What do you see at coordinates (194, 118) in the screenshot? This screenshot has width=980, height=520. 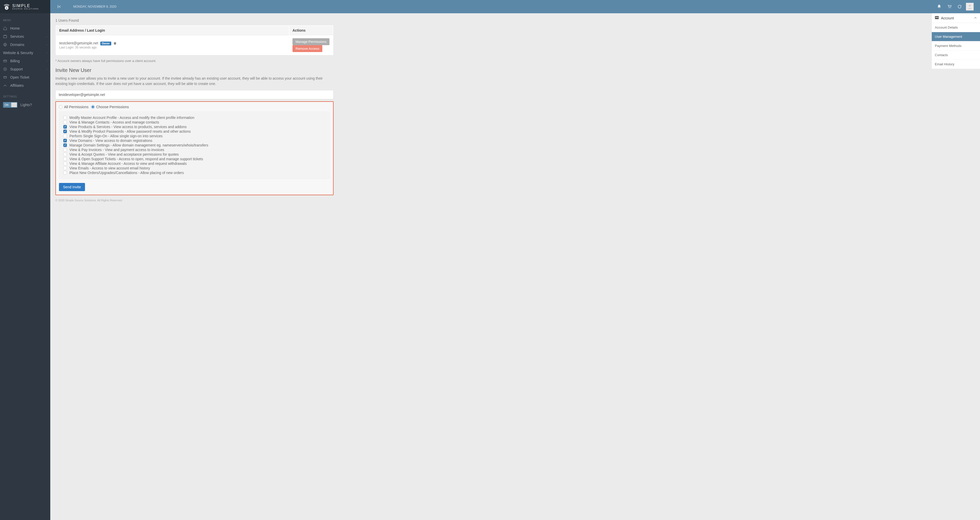 I see `permission-row: Modify Master Account Profile - Access a…` at bounding box center [194, 118].